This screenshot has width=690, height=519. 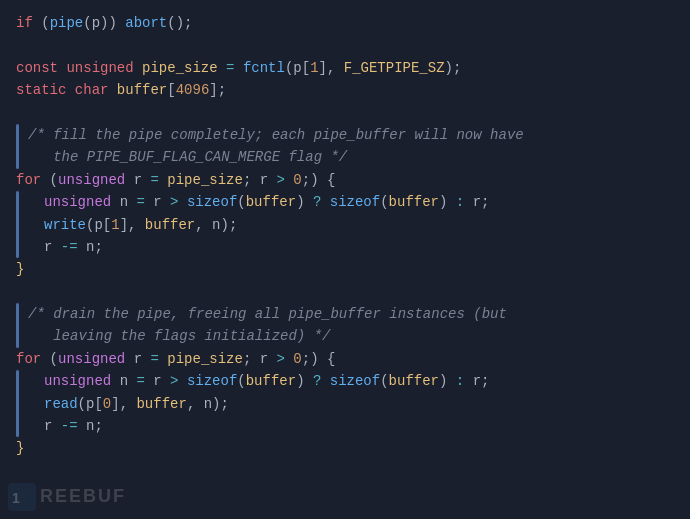 I want to click on code-for2-close: }, so click(x=345, y=448).